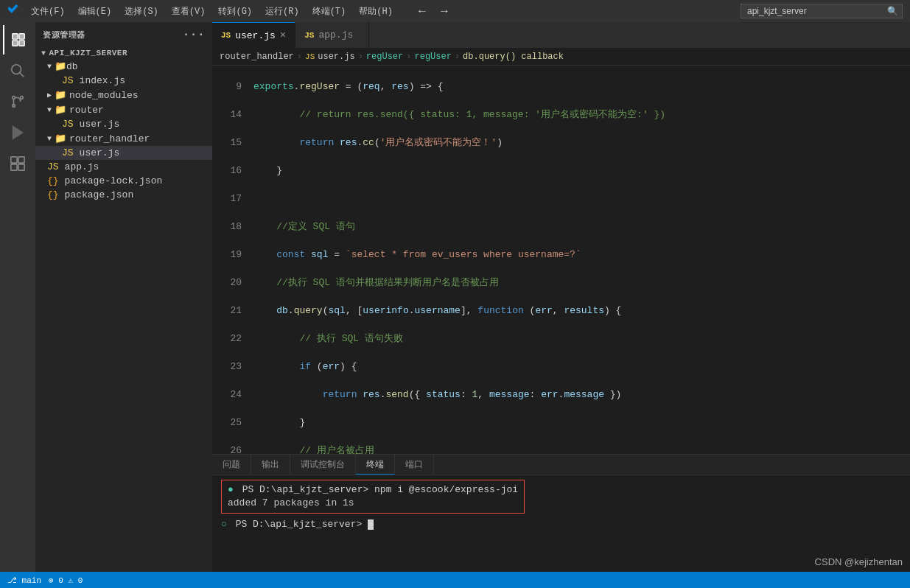 Image resolution: width=910 pixels, height=588 pixels. I want to click on terminal-highlight-box: ● PS D:\api_kjzt_server> npm i @escook/e…, so click(373, 497).